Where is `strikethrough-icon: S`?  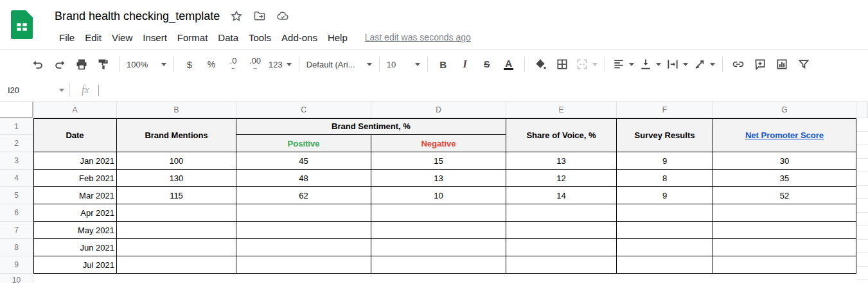
strikethrough-icon: S is located at coordinates (487, 64).